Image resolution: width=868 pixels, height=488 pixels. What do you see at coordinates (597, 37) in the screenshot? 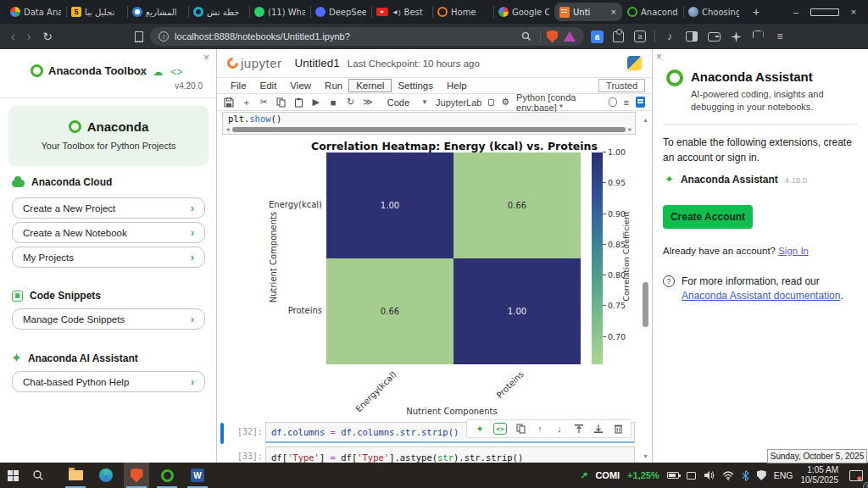
I see `translate-extension-icon: a` at bounding box center [597, 37].